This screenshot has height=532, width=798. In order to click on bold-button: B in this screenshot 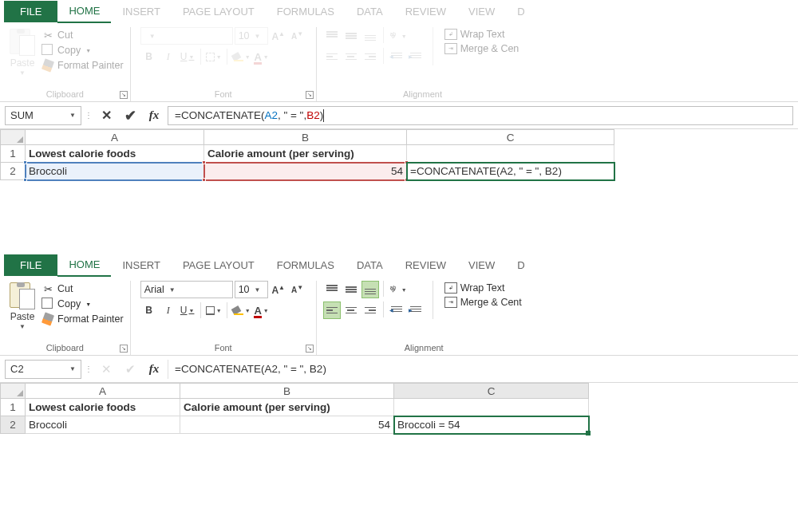, I will do `click(149, 310)`.